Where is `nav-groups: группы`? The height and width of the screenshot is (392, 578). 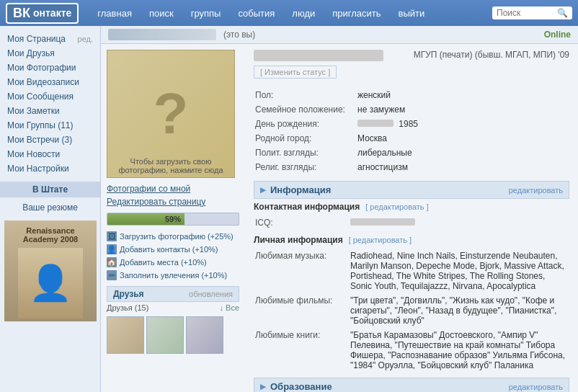
nav-groups: группы is located at coordinates (206, 13).